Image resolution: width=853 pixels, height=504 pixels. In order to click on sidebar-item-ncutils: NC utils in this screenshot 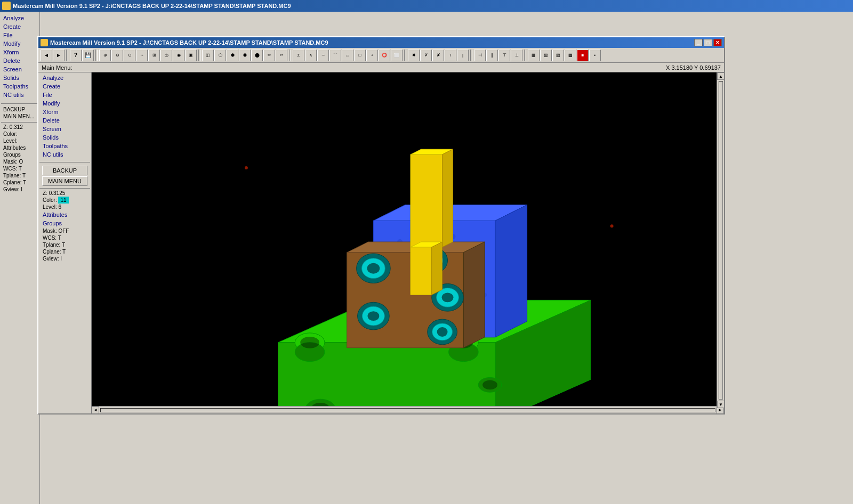, I will do `click(20, 95)`.